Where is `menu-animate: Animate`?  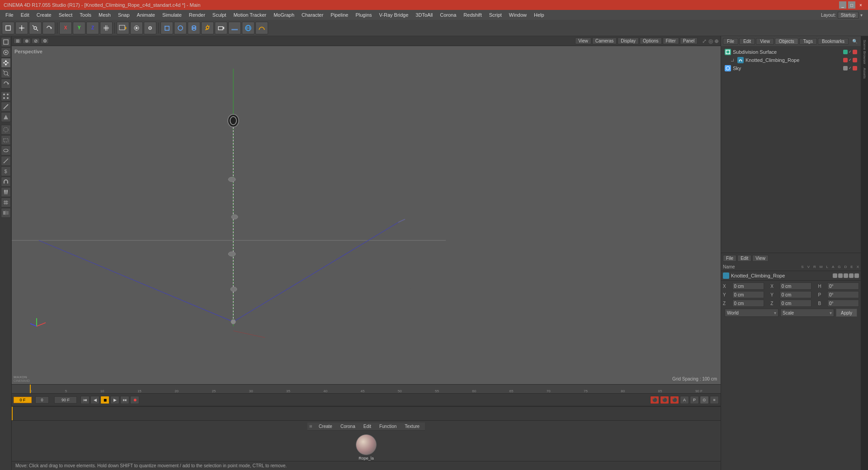 menu-animate: Animate is located at coordinates (146, 15).